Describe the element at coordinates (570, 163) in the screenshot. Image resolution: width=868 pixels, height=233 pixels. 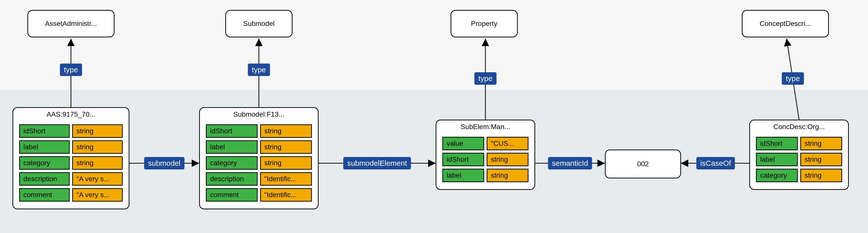
I see `edge-label-semantic-id: semanticId` at that location.